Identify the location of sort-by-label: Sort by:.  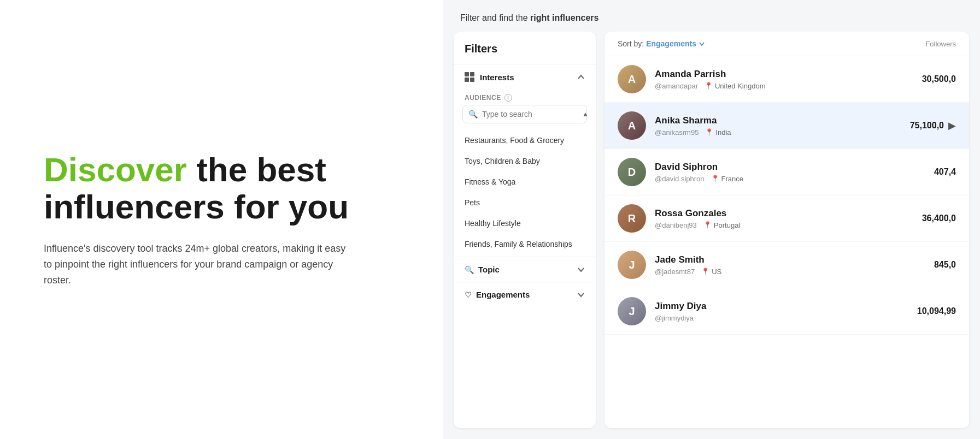
(631, 44).